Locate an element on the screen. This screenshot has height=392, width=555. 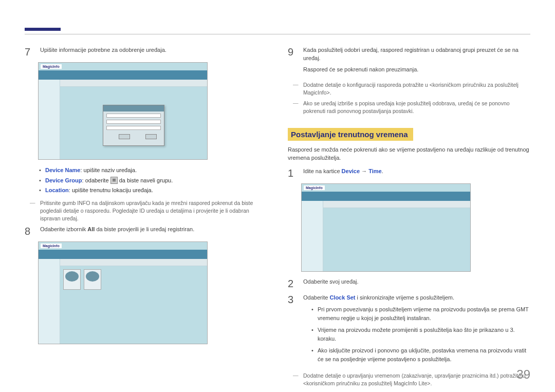
step-text: Kada poslužitelj odobri uređaj, raspored… is located at coordinates (417, 62).